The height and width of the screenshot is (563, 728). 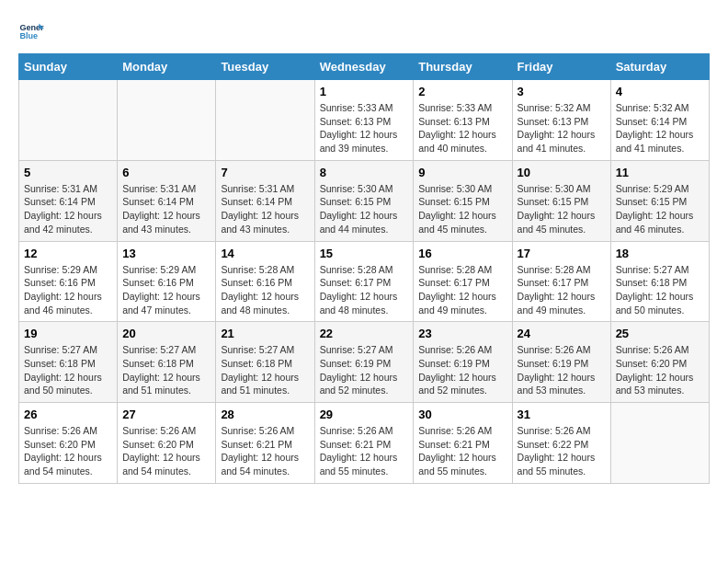 What do you see at coordinates (463, 282) in the screenshot?
I see `calendar-cell: 16Sunrise: 5:28 AM Sunset: 6:17 PM Dayli…` at bounding box center [463, 282].